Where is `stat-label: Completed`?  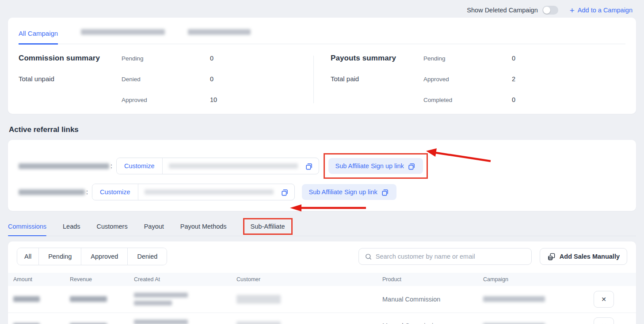
stat-label: Completed is located at coordinates (468, 100).